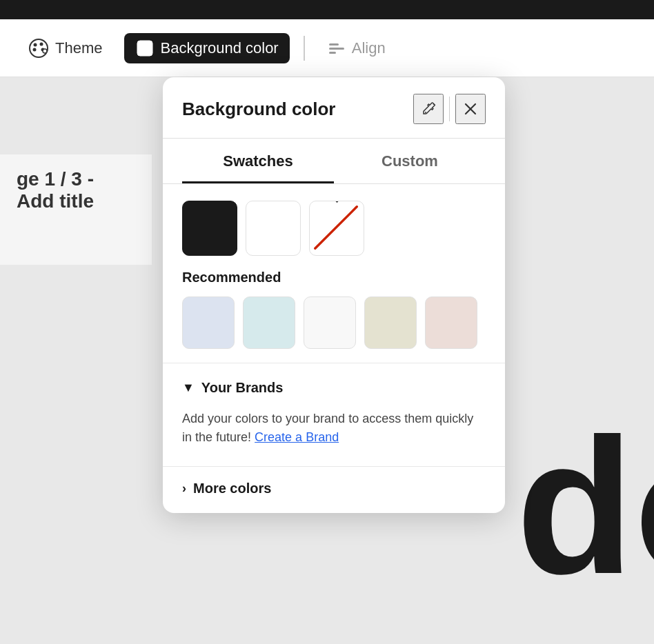  Describe the element at coordinates (334, 323) in the screenshot. I see `recommended-colors-row` at that location.